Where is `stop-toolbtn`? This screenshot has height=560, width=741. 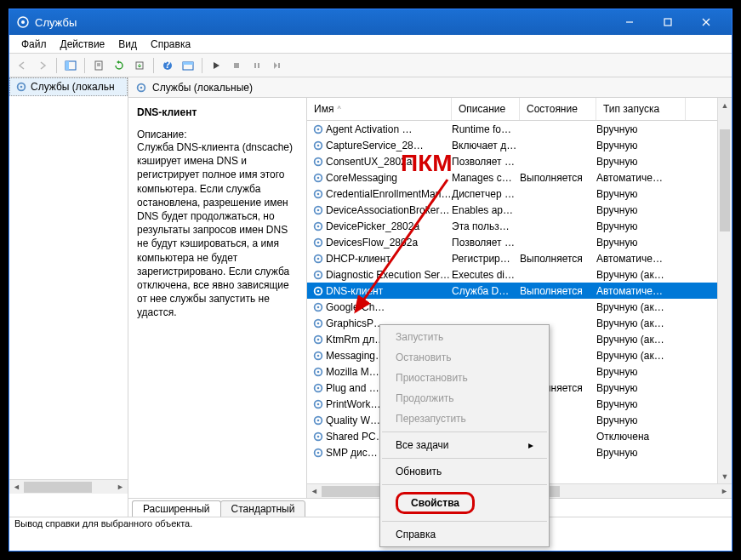
stop-toolbtn is located at coordinates (237, 66).